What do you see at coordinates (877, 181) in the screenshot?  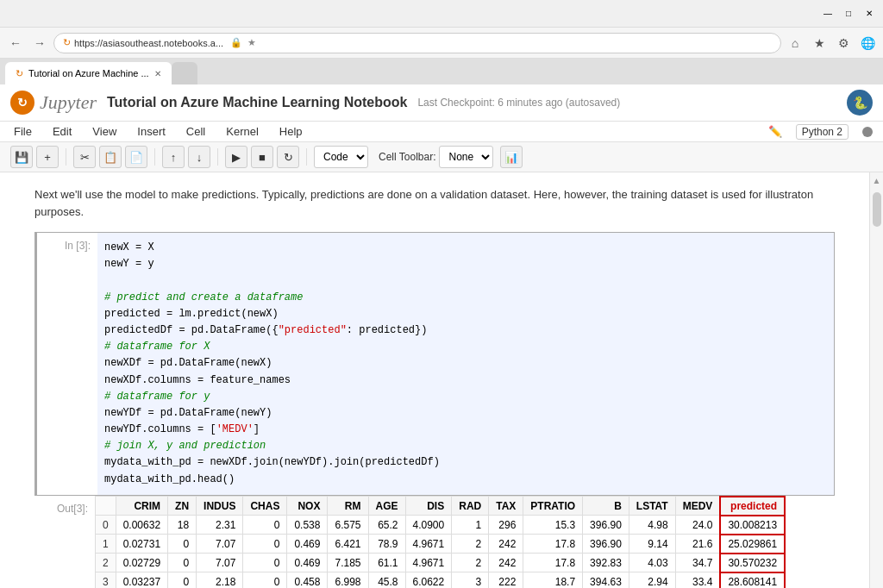 I see `scroll-up-arrow: ▲` at bounding box center [877, 181].